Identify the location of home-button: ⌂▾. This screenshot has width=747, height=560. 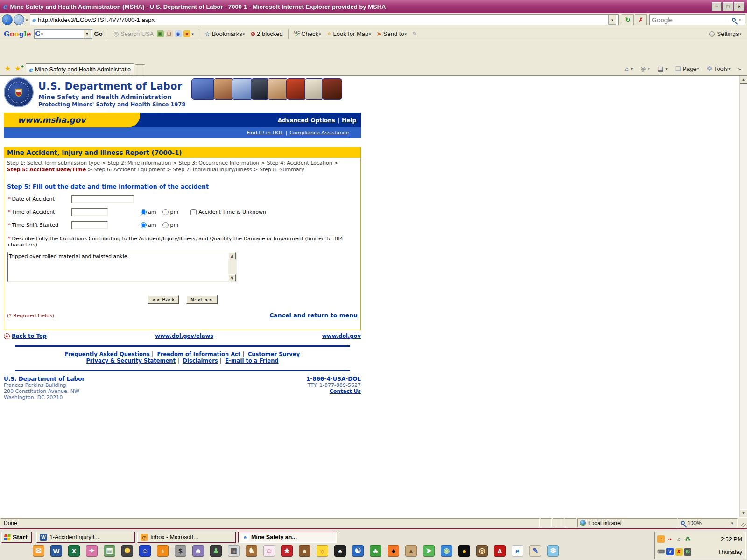
(629, 69).